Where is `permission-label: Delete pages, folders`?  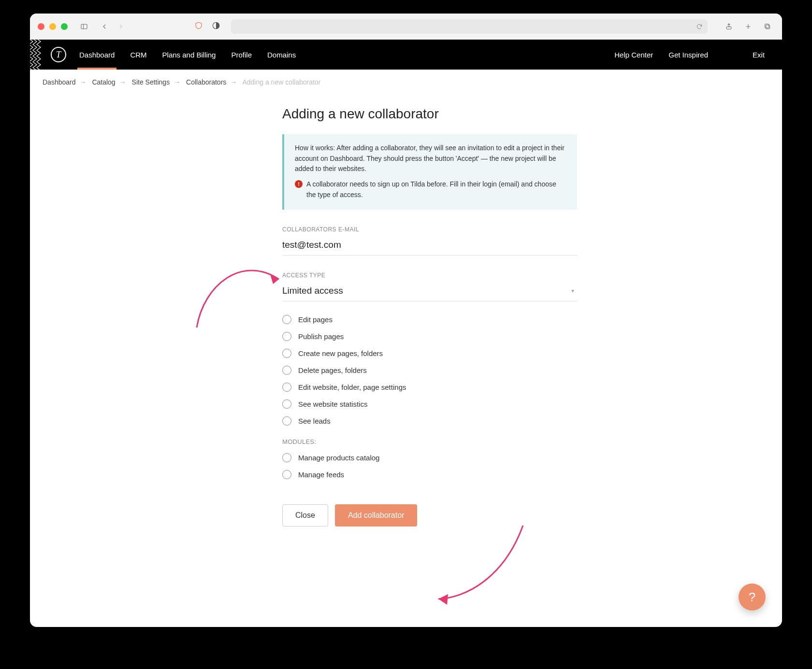 permission-label: Delete pages, folders is located at coordinates (333, 370).